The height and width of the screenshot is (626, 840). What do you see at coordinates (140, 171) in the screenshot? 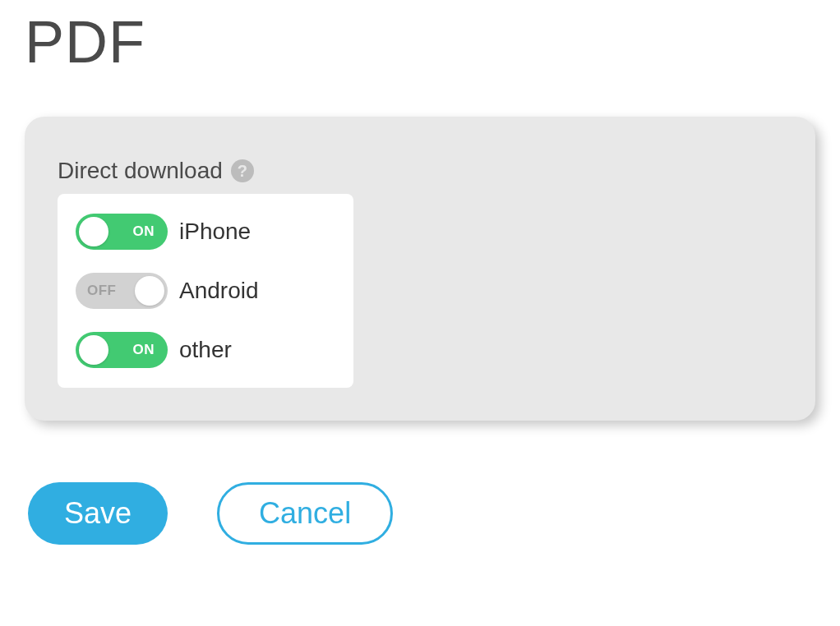
I see `section-label: Direct download` at bounding box center [140, 171].